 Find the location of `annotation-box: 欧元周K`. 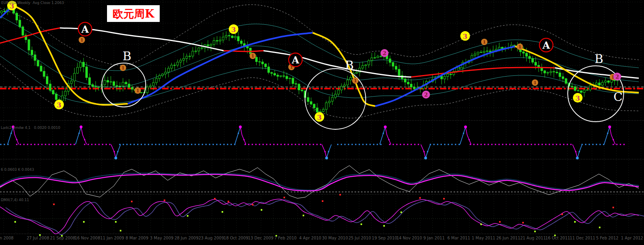

annotation-box: 欧元周K is located at coordinates (133, 14).